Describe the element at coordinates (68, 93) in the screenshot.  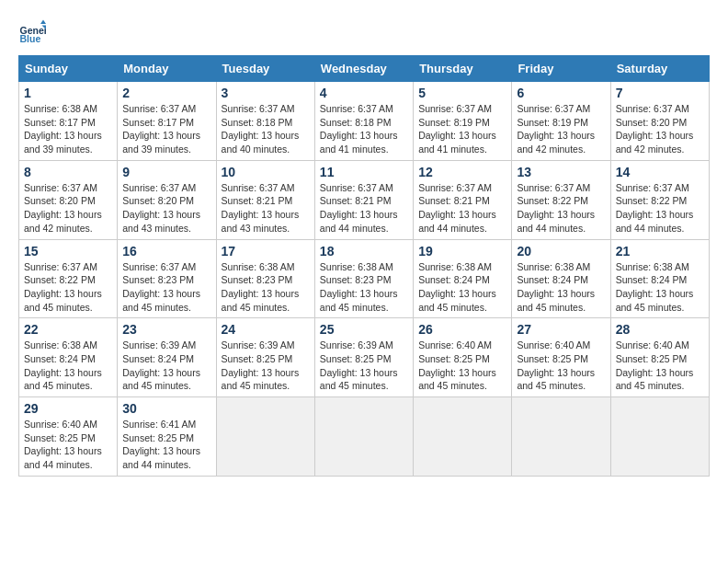
I see `day-number: 1` at that location.